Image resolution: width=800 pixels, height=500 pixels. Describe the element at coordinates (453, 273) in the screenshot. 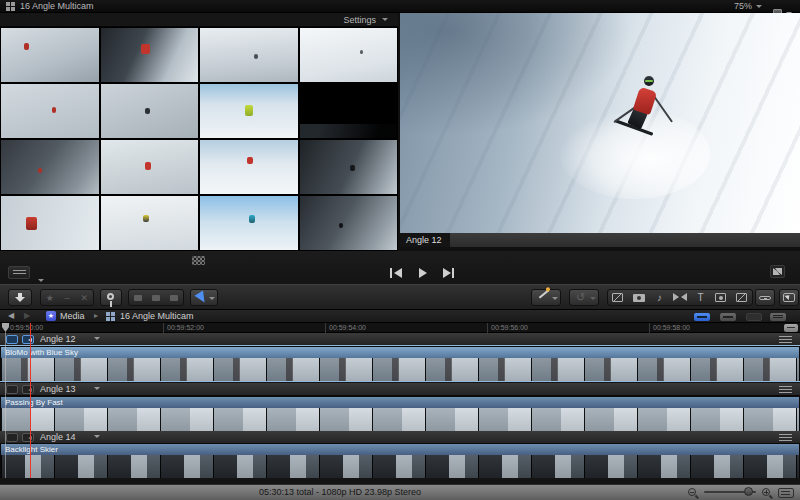

I see `next-bar-icon` at that location.